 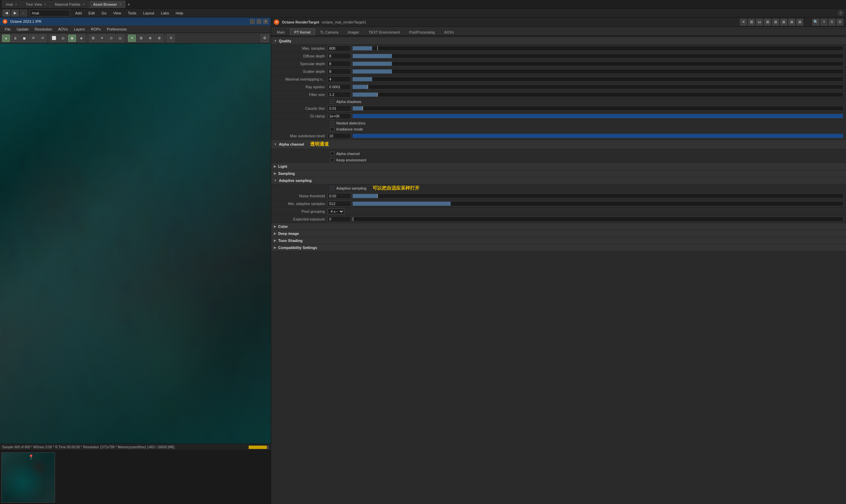 I want to click on tab-mat-close: ✕, so click(x=16, y=4).